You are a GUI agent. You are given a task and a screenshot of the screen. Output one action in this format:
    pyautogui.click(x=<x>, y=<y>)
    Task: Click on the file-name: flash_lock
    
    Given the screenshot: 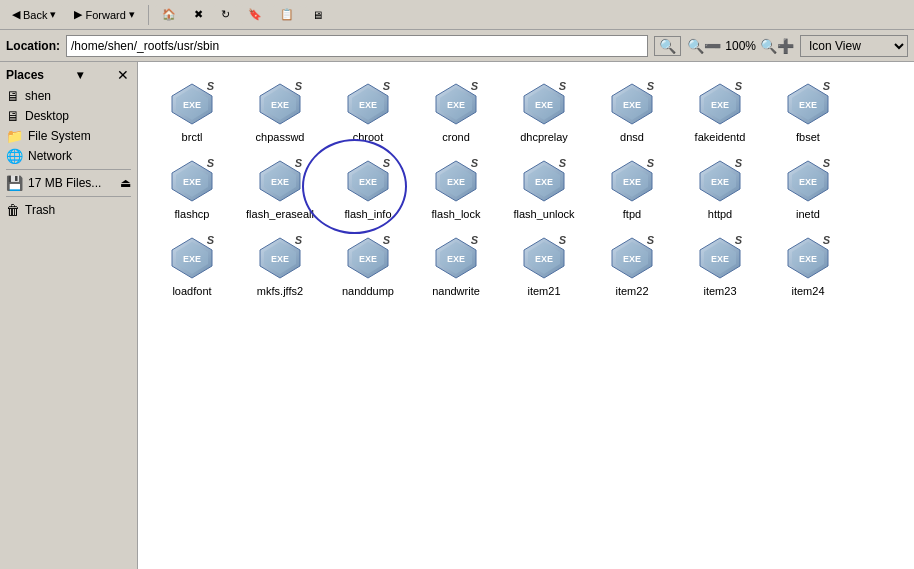 What is the action you would take?
    pyautogui.click(x=456, y=214)
    